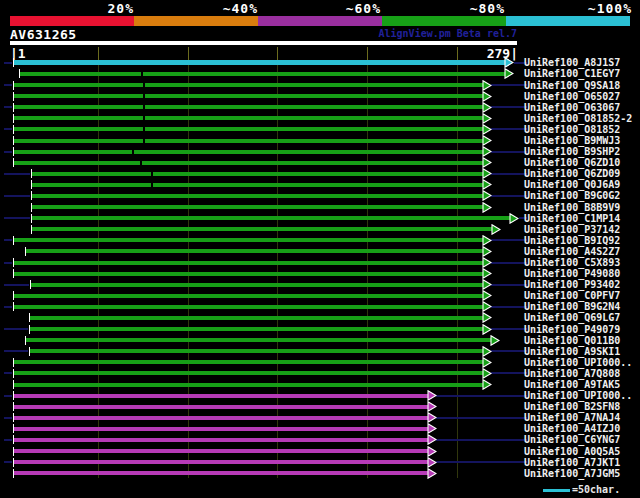  I want to click on row-label: UniRef100_A8J1S7, so click(572, 62).